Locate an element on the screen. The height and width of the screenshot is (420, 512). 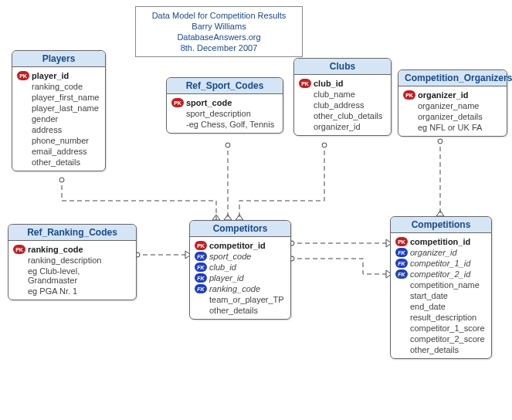
attribute-row: -eg Chess, Golf, Tennis is located at coordinates (225, 124).